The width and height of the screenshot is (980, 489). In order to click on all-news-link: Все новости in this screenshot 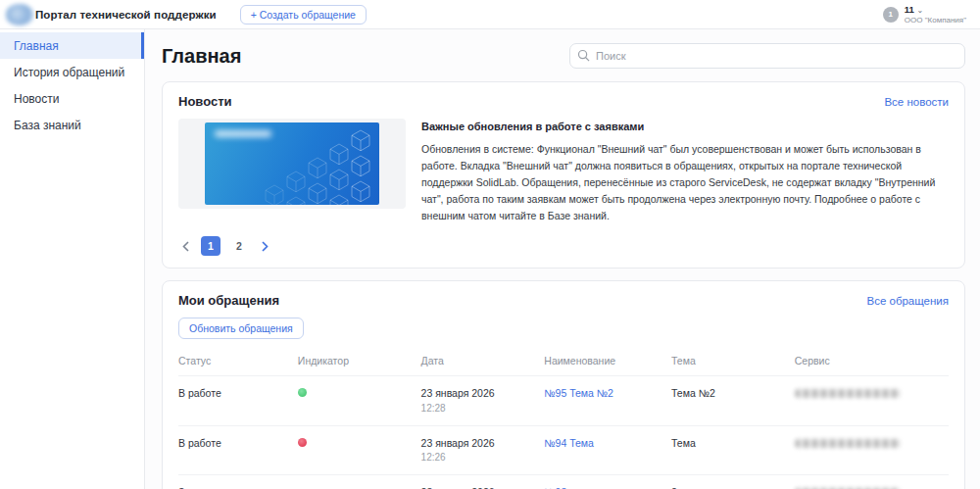, I will do `click(916, 102)`.